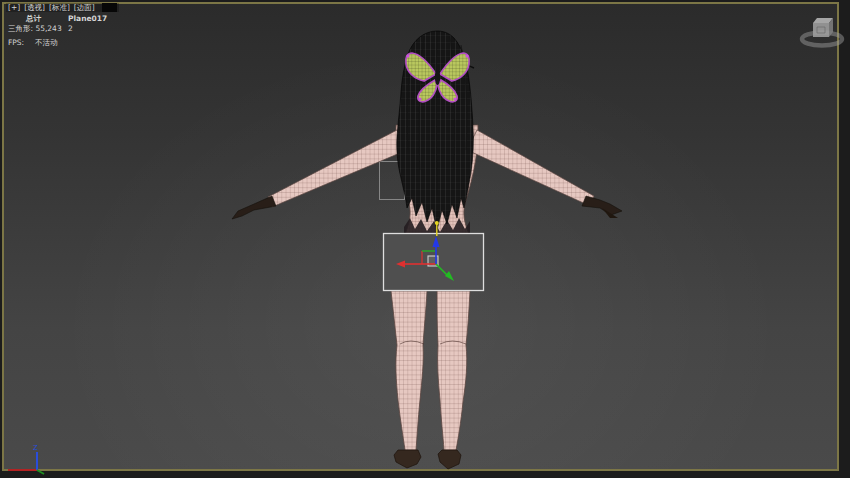  I want to click on left-arm-mesh, so click(338, 168).